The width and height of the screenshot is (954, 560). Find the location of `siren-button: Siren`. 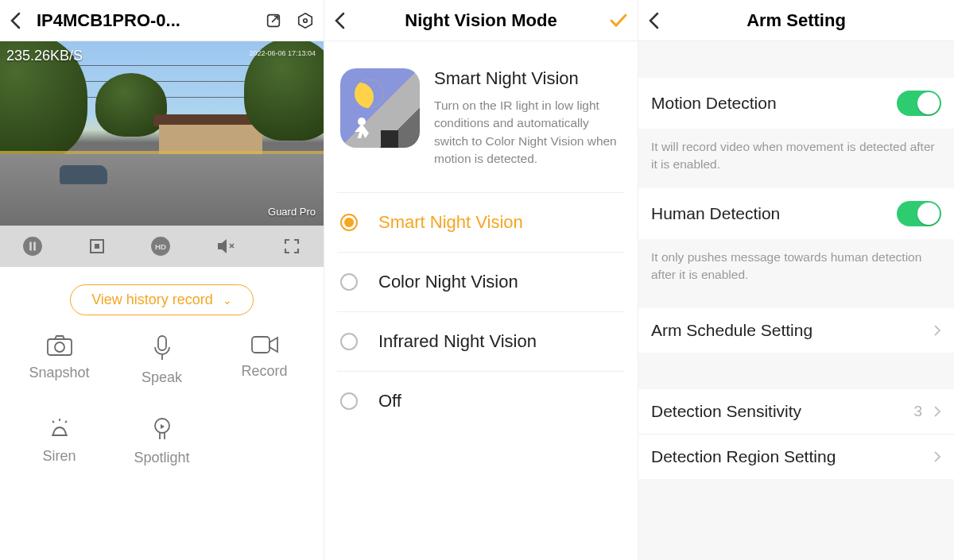

siren-button: Siren is located at coordinates (59, 442).